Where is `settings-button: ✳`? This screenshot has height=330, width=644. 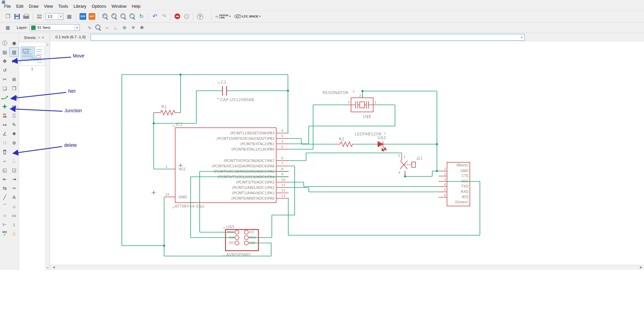
settings-button: ✳ is located at coordinates (133, 28).